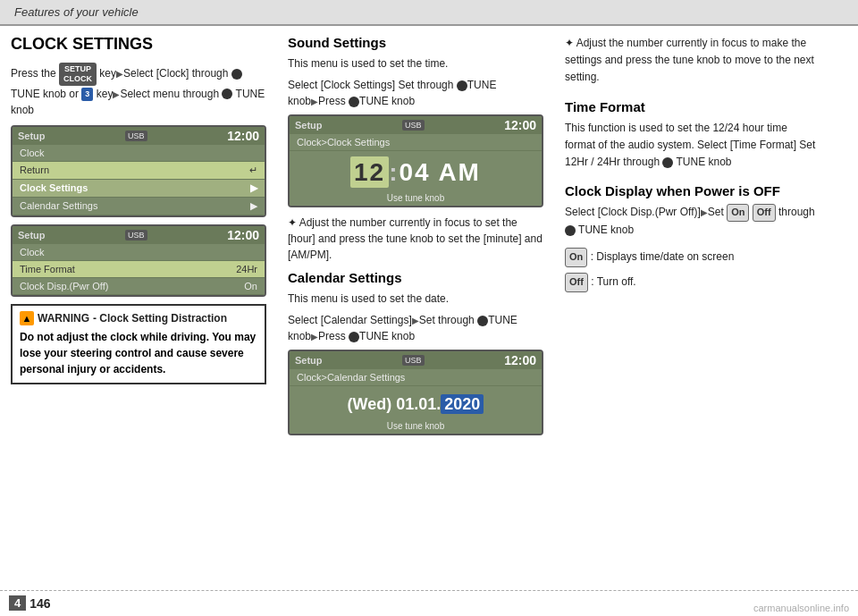 The width and height of the screenshot is (858, 616). I want to click on on-desc-text: : Displays time/date on screen, so click(663, 257).